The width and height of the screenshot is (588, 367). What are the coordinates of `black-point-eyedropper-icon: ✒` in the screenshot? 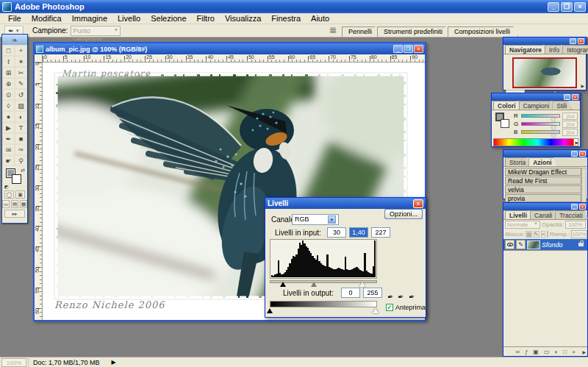 It's located at (390, 296).